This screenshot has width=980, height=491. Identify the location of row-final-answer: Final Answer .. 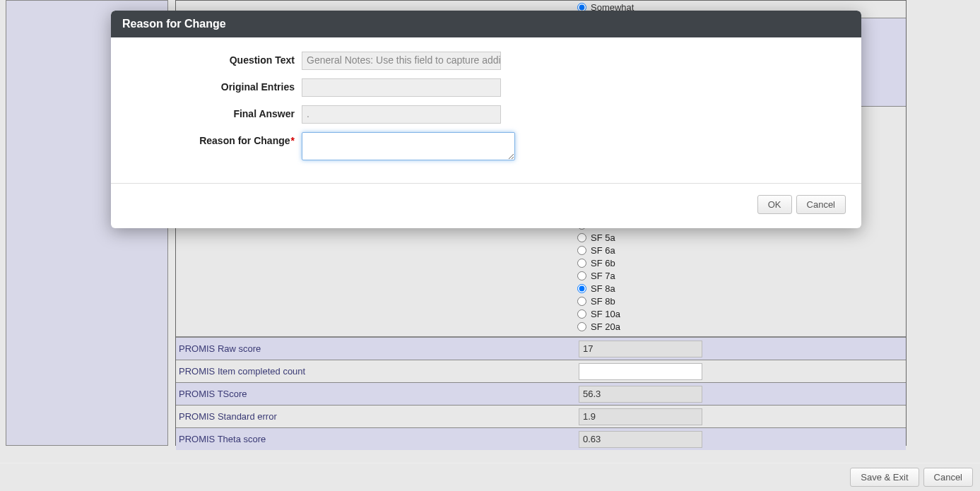
(486, 114).